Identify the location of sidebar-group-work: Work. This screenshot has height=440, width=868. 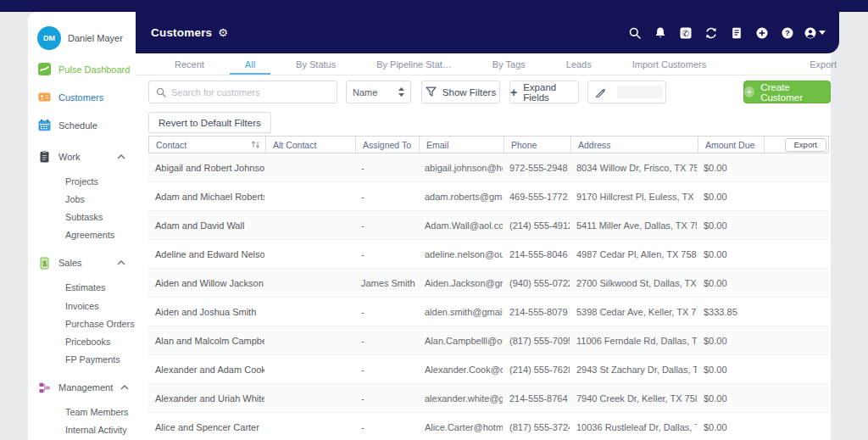
(81, 156).